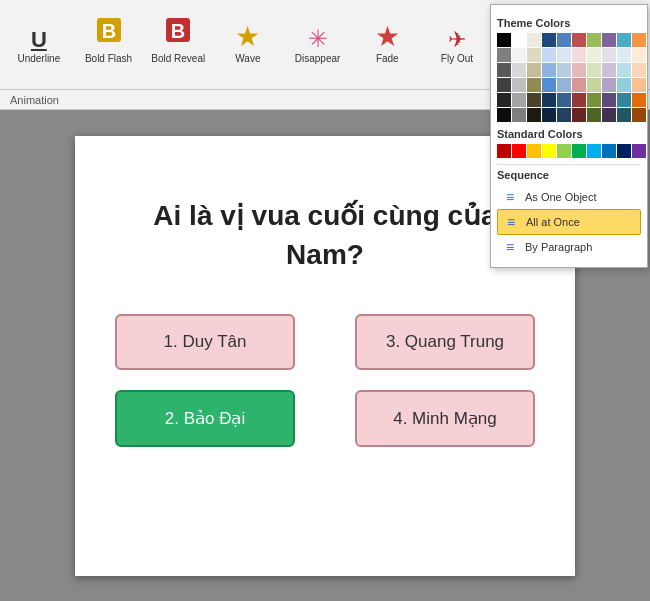 This screenshot has height=601, width=650. What do you see at coordinates (388, 37) in the screenshot?
I see `fade-icon: ★` at bounding box center [388, 37].